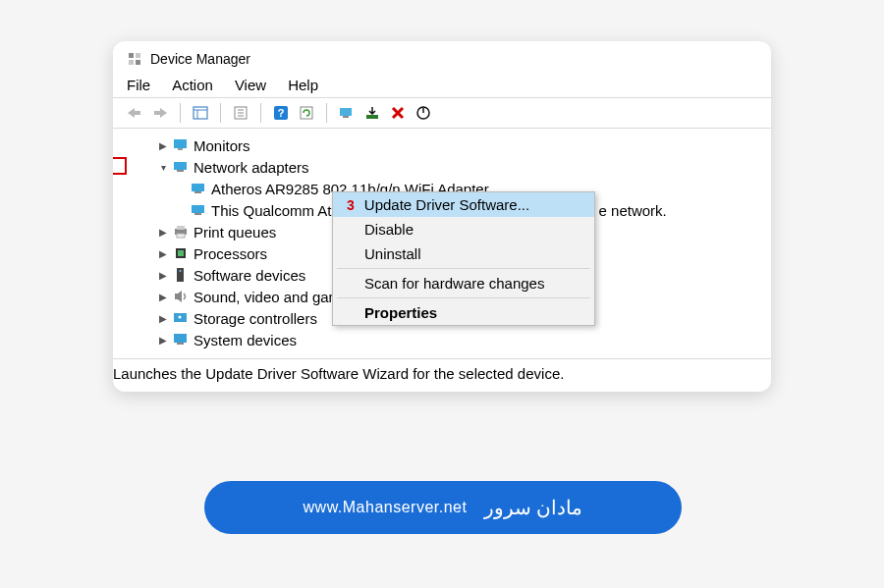 Image resolution: width=884 pixels, height=588 pixels. What do you see at coordinates (351, 205) in the screenshot?
I see `annotation-3: 3` at bounding box center [351, 205].